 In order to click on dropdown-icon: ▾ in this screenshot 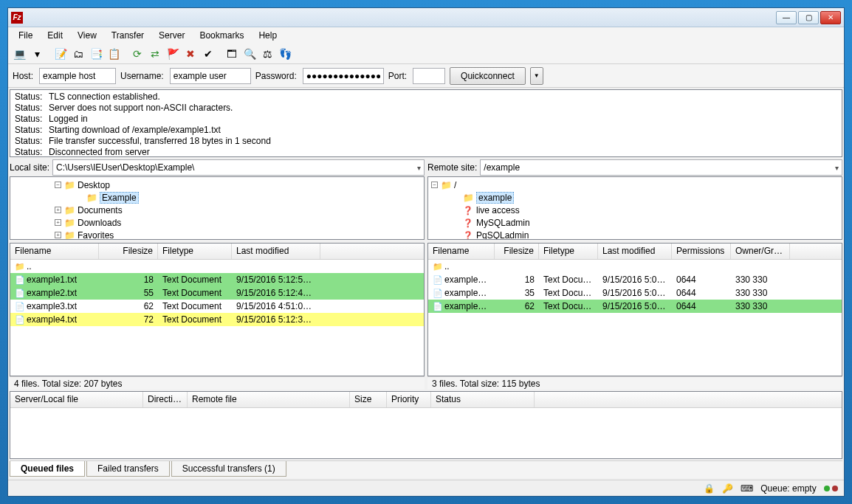, I will do `click(37, 54)`.